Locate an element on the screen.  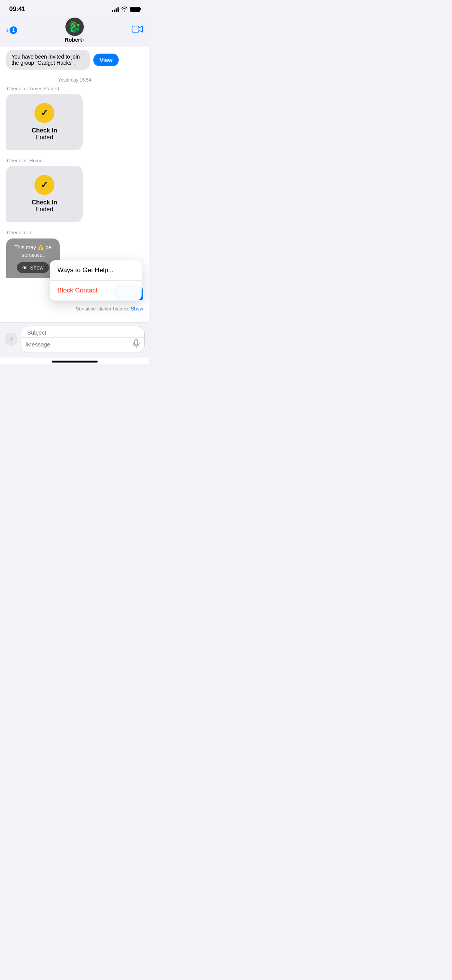
checkin-section-1: Check In: Timer Started ✓ Check In Ended is located at coordinates (75, 119).